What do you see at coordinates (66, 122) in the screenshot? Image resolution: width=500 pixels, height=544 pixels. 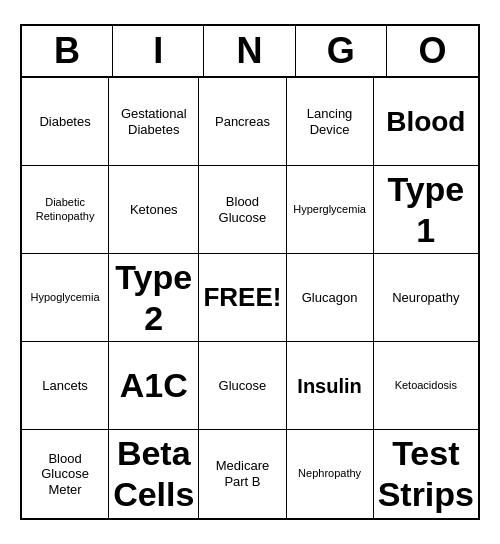 I see `bingo-cell: Diabetes` at bounding box center [66, 122].